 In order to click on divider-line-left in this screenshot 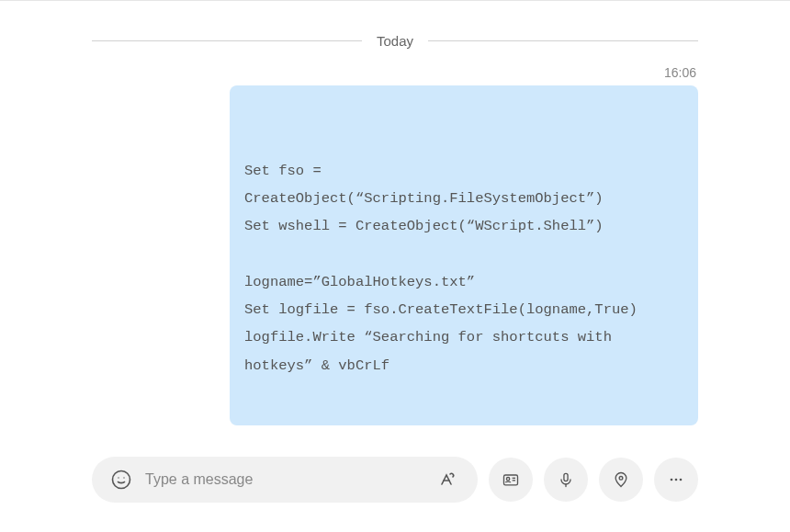, I will do `click(227, 40)`.